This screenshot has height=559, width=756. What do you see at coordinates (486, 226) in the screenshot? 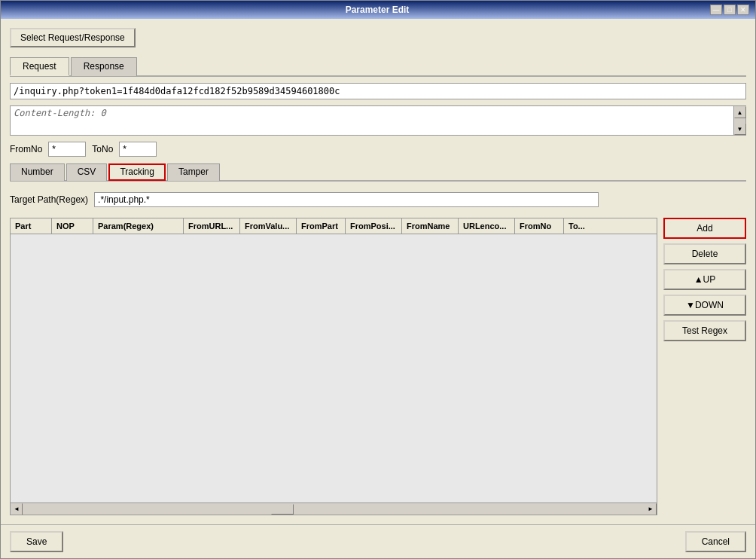
I see `col-urlenco: URLenco...` at bounding box center [486, 226].